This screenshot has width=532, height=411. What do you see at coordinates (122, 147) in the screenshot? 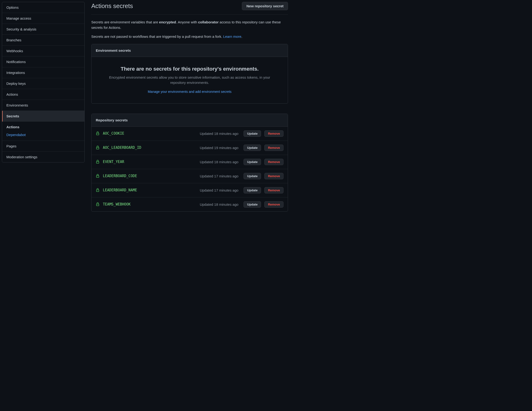
I see `secret-name: AOC_LEADERBOARD_ID` at bounding box center [122, 147].